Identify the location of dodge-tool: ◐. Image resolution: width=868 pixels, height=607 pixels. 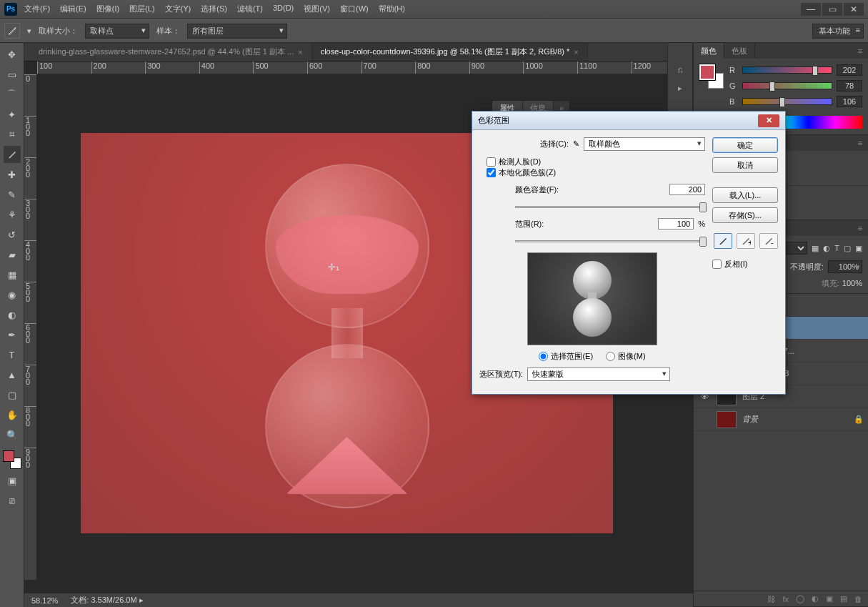
(12, 315).